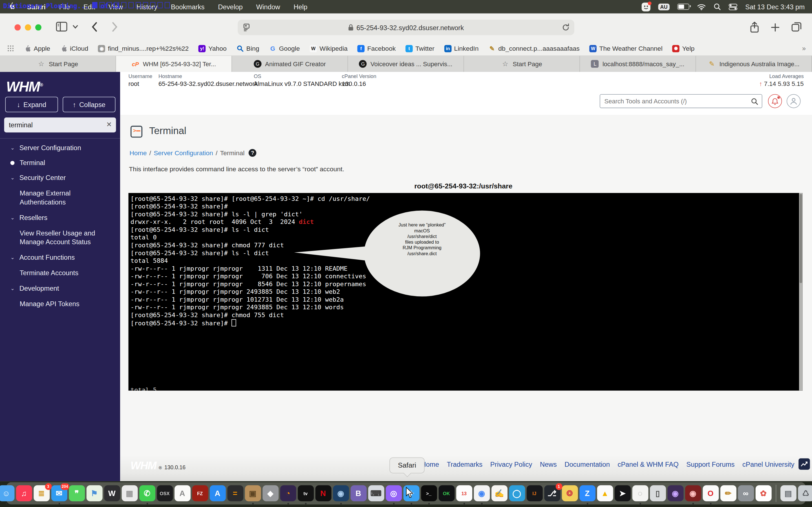 This screenshot has width=812, height=507. Describe the element at coordinates (60, 237) in the screenshot. I see `sidebar-item-view-reseller-usage-and-manage-acc: View Reseller Usage and Manage Account S…` at that location.